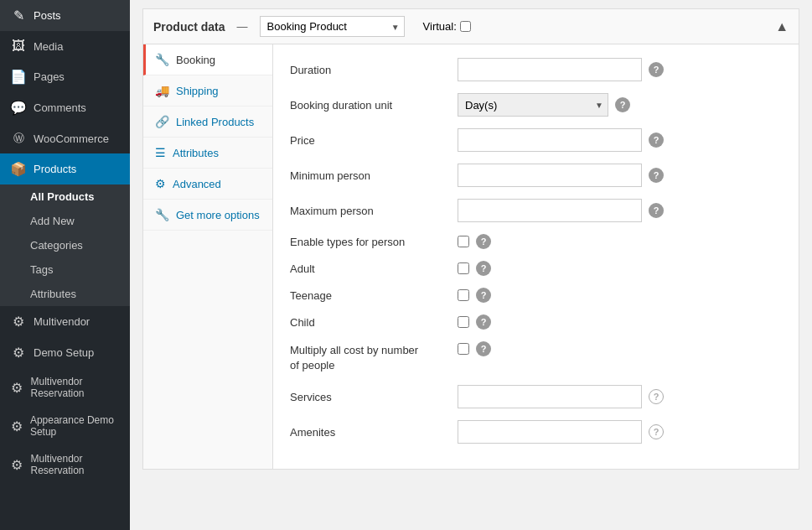  I want to click on posts-icon: ✎, so click(18, 15).